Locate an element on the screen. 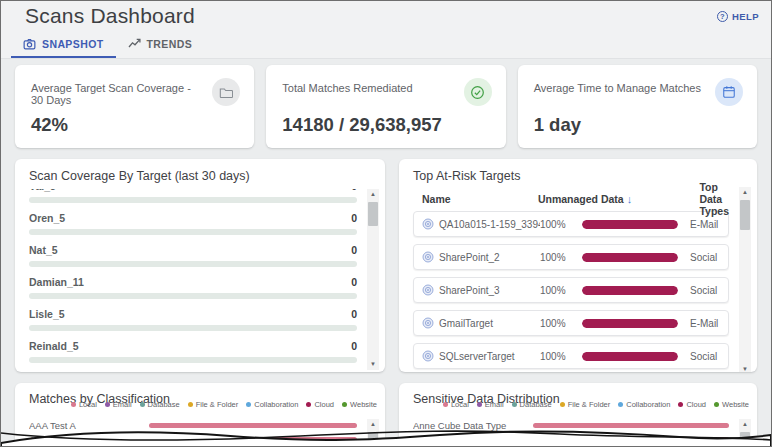 The height and width of the screenshot is (447, 772). trend-icon is located at coordinates (134, 44).